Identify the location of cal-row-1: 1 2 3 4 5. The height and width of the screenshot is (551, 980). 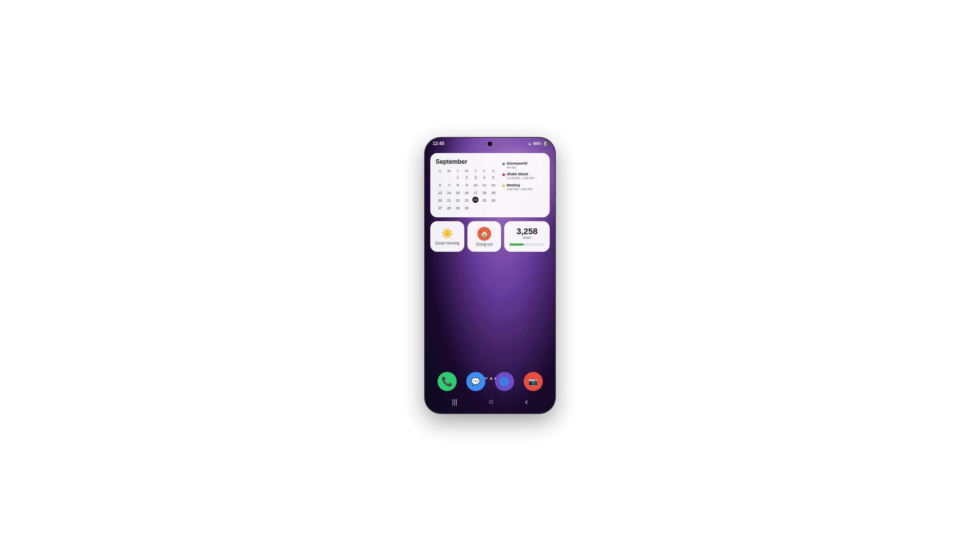
(467, 178).